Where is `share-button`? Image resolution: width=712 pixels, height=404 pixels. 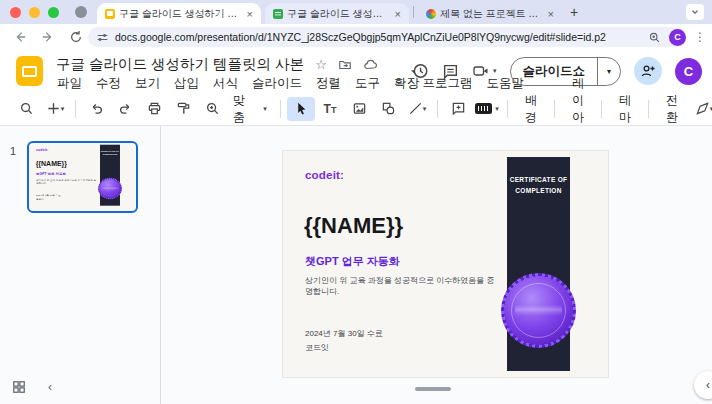 share-button is located at coordinates (648, 71).